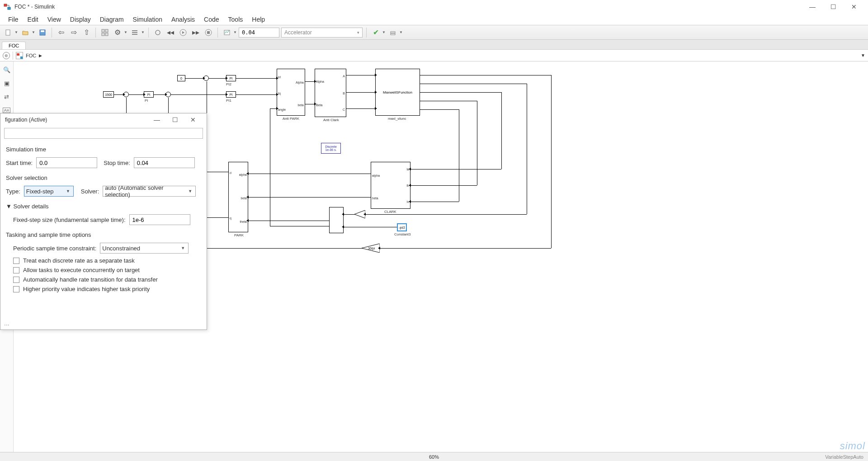 This screenshot has height=461, width=868. I want to click on label-park: PARK, so click(239, 235).